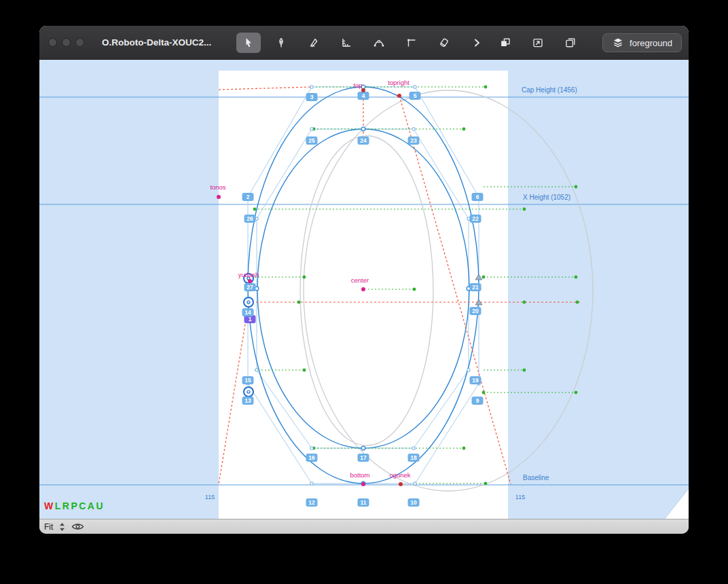 The width and height of the screenshot is (728, 584). What do you see at coordinates (475, 311) in the screenshot?
I see `point-badge-number: 20` at bounding box center [475, 311].